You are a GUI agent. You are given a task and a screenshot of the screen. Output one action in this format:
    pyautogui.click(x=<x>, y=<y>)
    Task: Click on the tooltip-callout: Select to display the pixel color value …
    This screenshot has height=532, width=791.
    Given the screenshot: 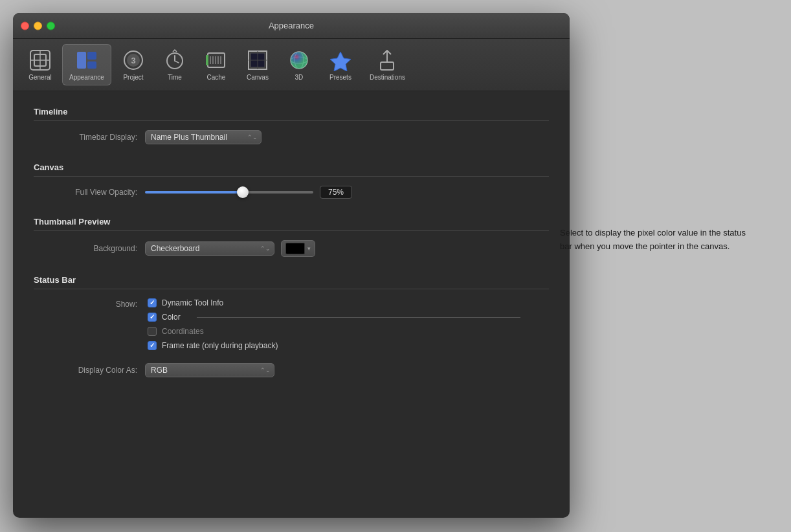 What is the action you would take?
    pyautogui.click(x=657, y=240)
    